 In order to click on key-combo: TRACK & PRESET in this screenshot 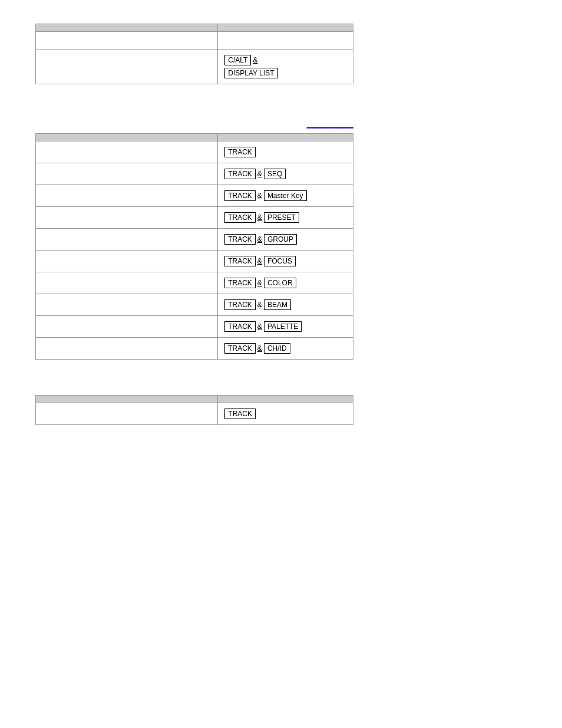, I will do `click(285, 218)`.